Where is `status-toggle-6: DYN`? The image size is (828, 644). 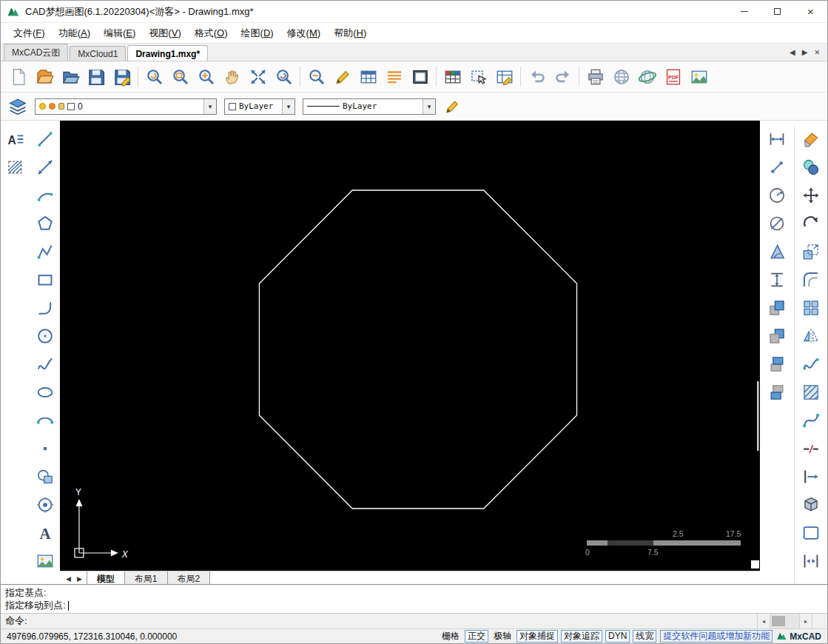 status-toggle-6: DYN is located at coordinates (617, 637).